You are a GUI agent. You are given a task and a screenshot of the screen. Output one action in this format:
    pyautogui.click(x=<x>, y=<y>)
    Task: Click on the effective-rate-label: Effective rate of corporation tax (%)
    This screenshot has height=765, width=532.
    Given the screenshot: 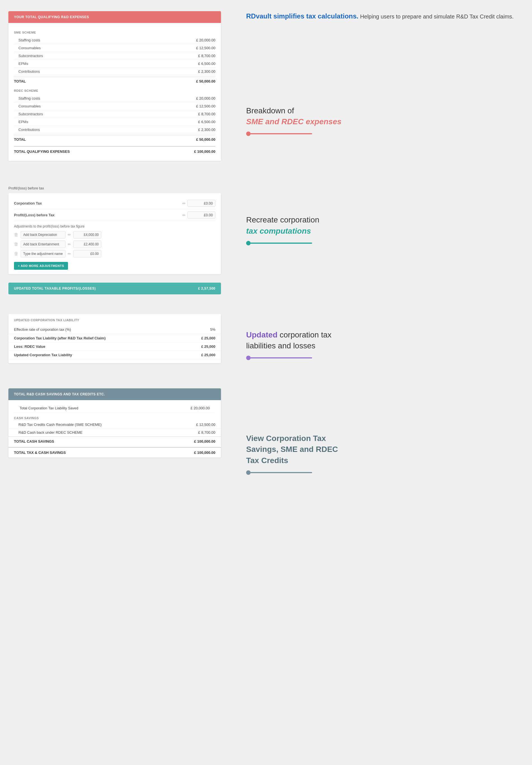 What is the action you would take?
    pyautogui.click(x=43, y=330)
    